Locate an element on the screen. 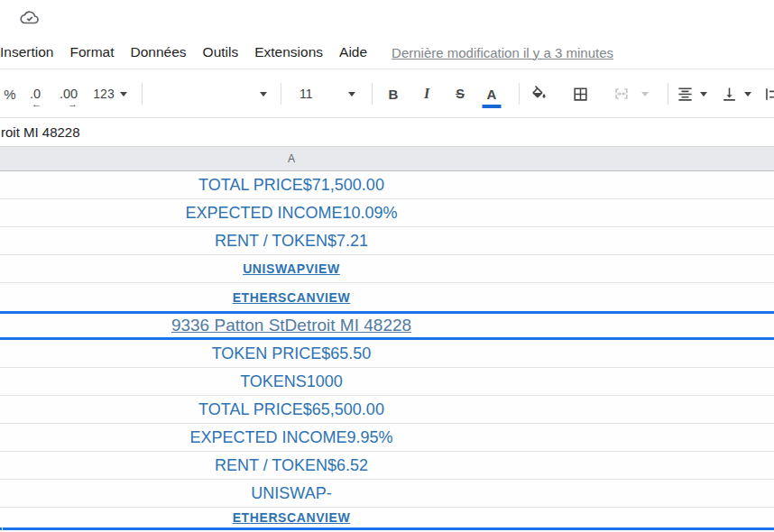 Image resolution: width=774 pixels, height=532 pixels. menu-donnees: Données is located at coordinates (159, 52).